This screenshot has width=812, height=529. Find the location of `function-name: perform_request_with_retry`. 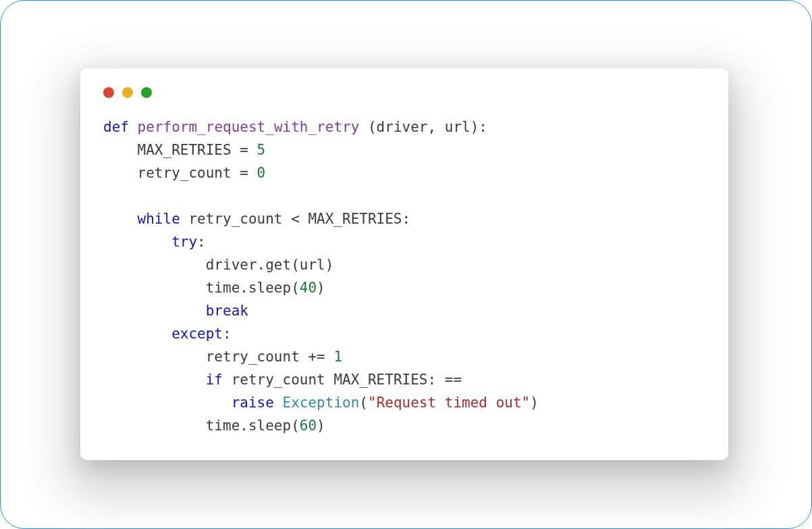

function-name: perform_request_with_retry is located at coordinates (248, 127).